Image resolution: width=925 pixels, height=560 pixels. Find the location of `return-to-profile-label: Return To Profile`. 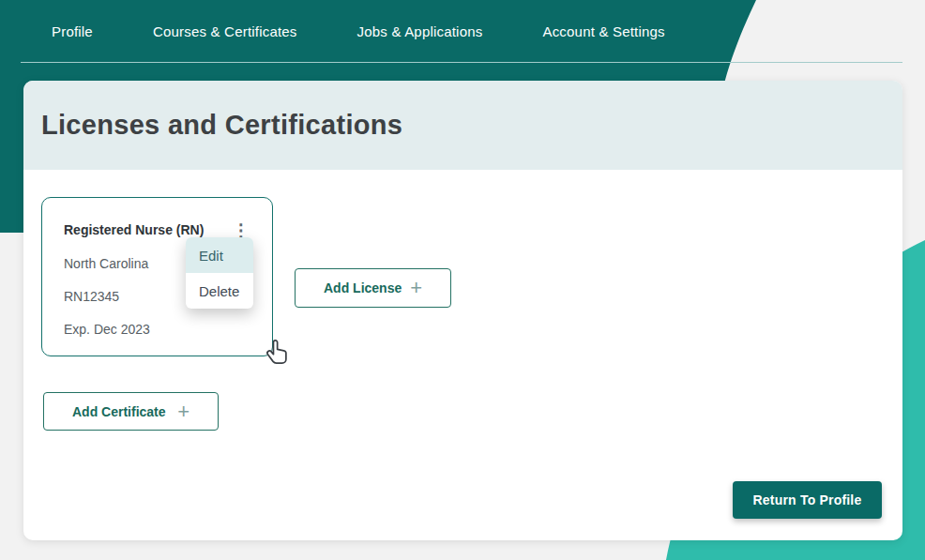

return-to-profile-label: Return To Profile is located at coordinates (808, 500).